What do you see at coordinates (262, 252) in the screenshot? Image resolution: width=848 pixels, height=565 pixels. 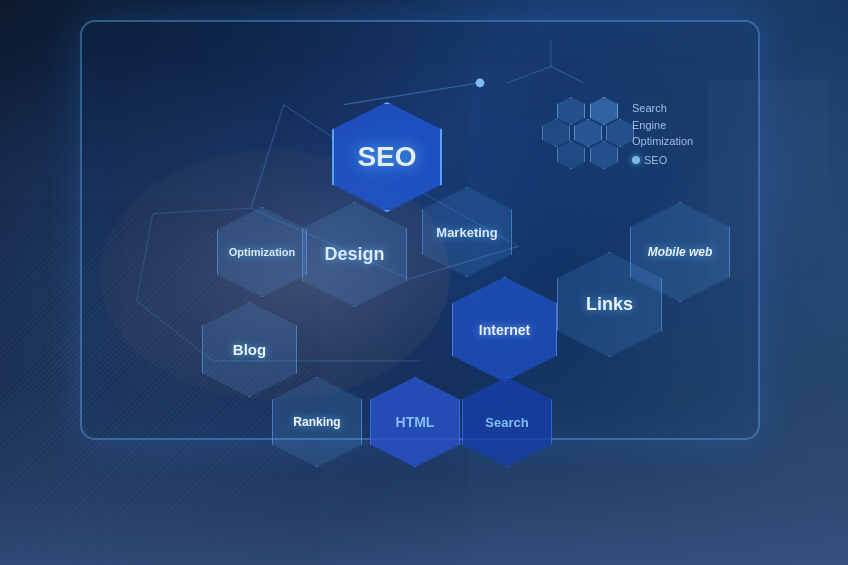 I see `hex-optimization: Optimization` at bounding box center [262, 252].